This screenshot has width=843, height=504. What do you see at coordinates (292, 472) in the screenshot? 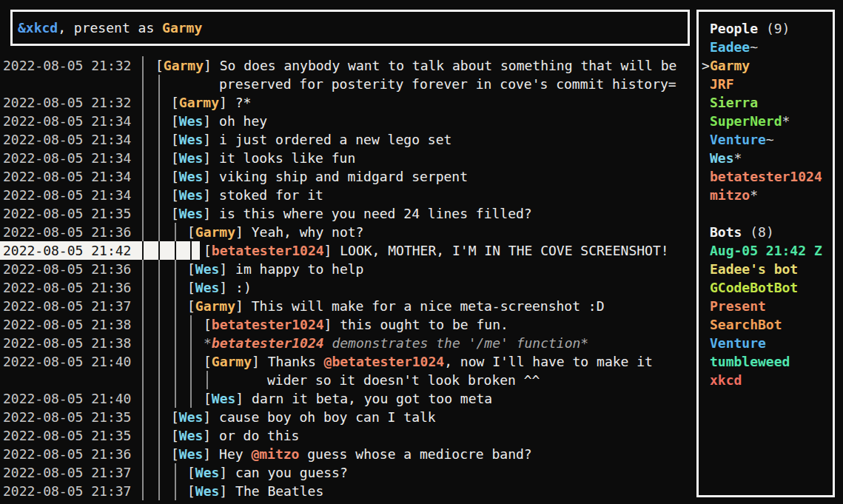
I see `text-segment: can you guess?` at bounding box center [292, 472].